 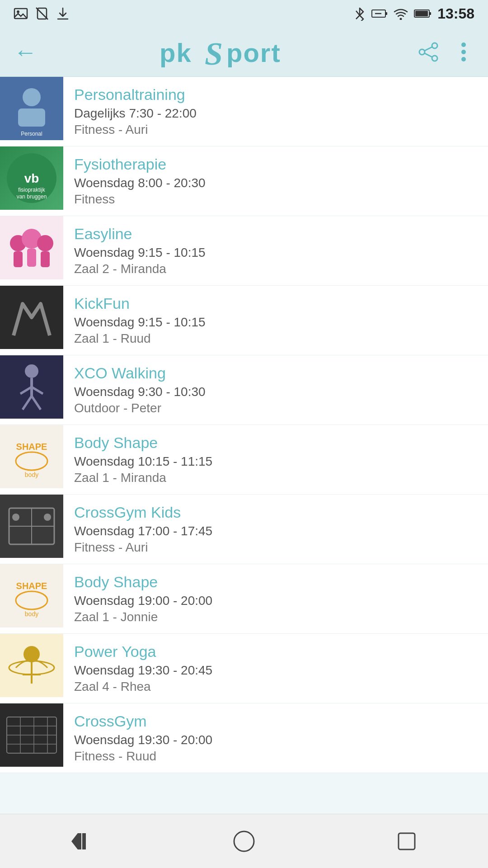 I want to click on share-icon, so click(x=428, y=52).